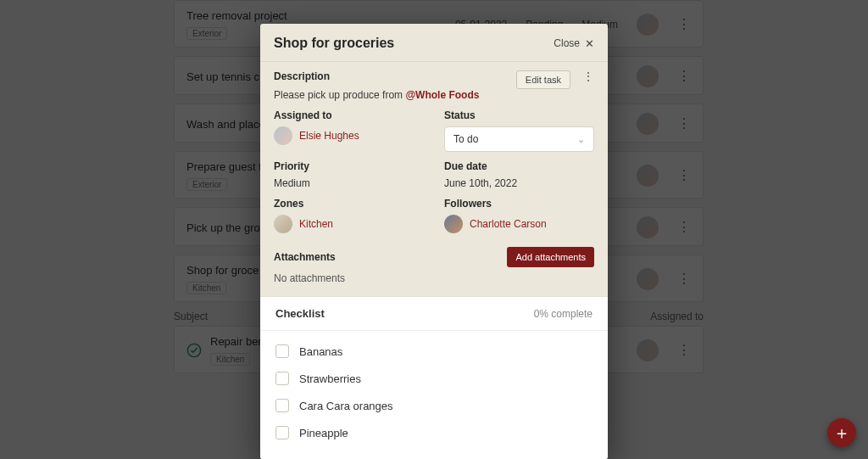  Describe the element at coordinates (842, 433) in the screenshot. I see `add-fab-button: ＋` at that location.